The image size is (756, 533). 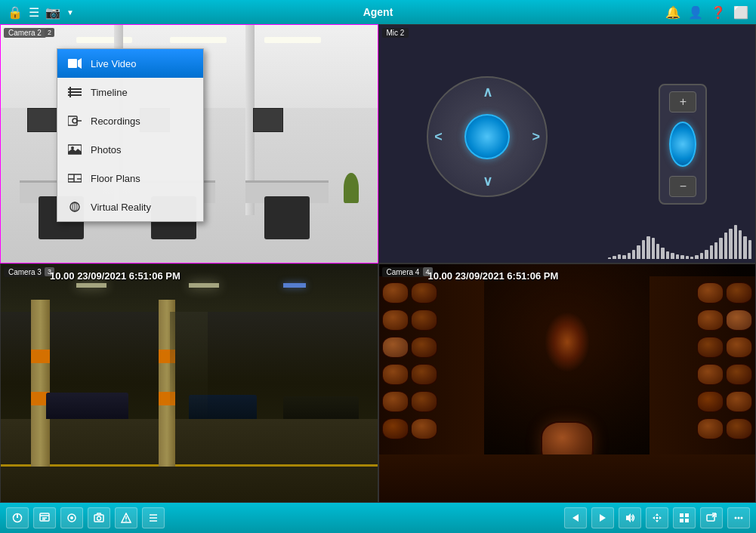 I want to click on ptz-left-arrow: <, so click(x=438, y=136).